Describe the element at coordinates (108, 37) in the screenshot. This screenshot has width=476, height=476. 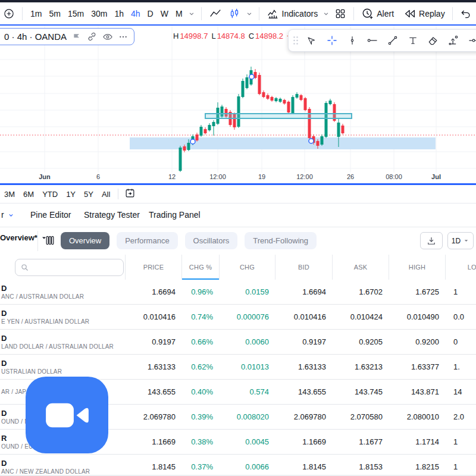
I see `eye-icon` at that location.